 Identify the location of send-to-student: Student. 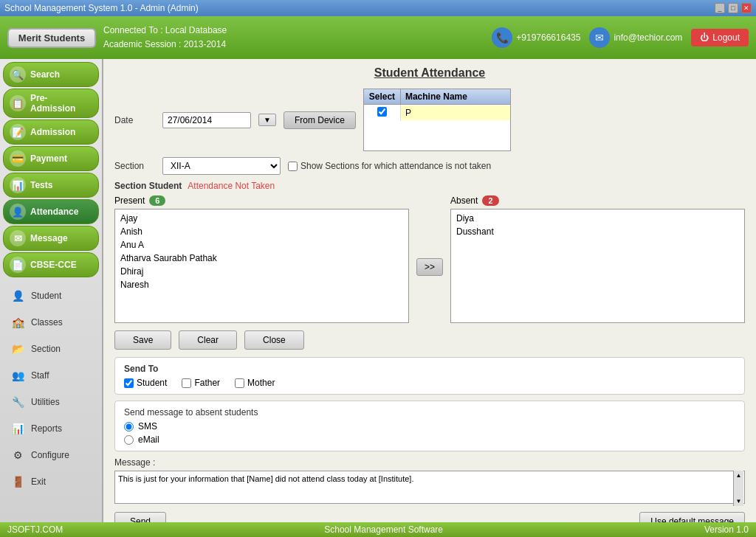
(145, 383).